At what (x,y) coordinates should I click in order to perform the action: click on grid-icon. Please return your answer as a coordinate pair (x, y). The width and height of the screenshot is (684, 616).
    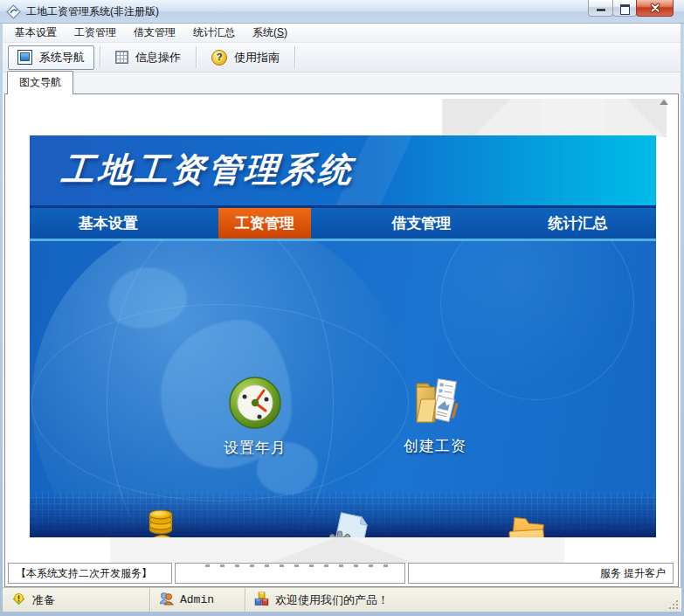
    Looking at the image, I should click on (122, 58).